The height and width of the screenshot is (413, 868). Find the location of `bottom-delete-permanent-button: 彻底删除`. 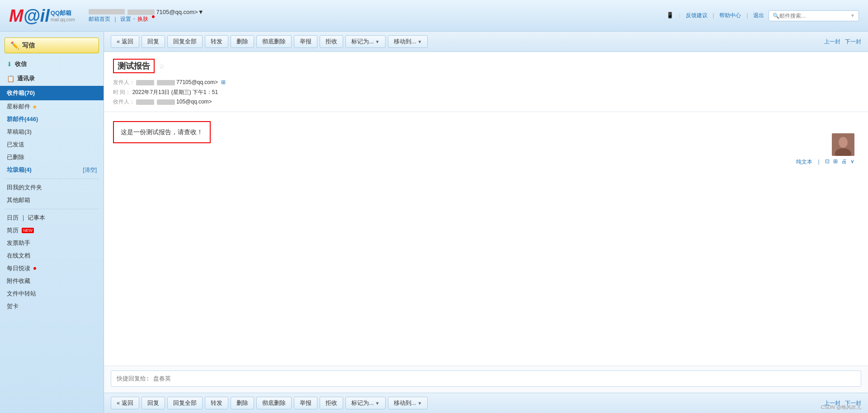

bottom-delete-permanent-button: 彻底删除 is located at coordinates (274, 403).